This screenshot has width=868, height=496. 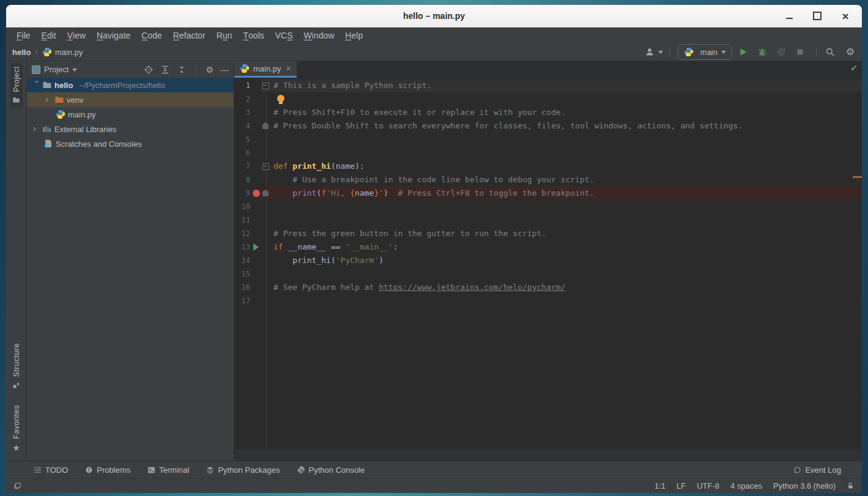 I want to click on tree-item-main-py: main.py, so click(x=130, y=114).